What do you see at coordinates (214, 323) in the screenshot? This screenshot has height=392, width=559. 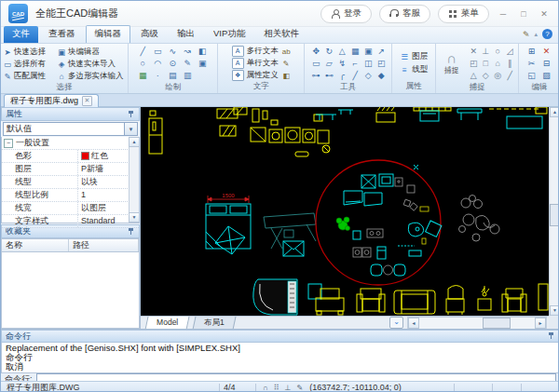 I see `tab-layout1: 布局1` at bounding box center [214, 323].